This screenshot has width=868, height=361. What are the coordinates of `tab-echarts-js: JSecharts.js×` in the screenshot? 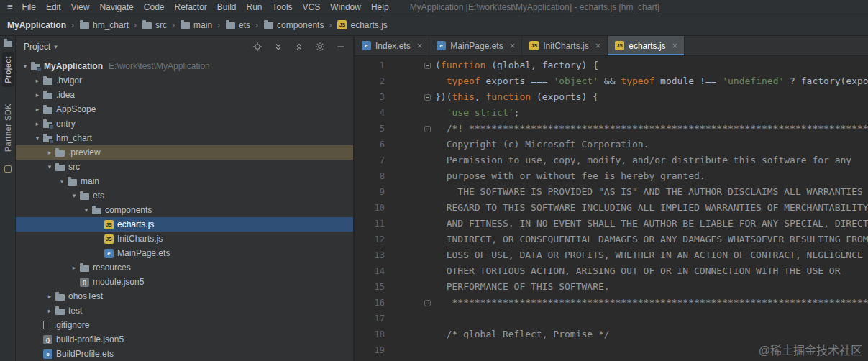 It's located at (646, 46).